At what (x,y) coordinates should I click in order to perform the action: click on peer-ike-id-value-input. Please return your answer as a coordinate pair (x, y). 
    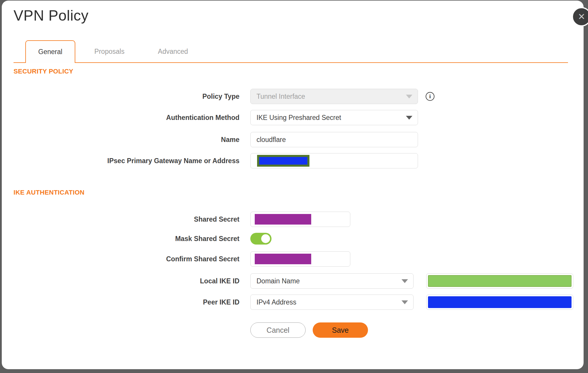
    Looking at the image, I should click on (500, 302).